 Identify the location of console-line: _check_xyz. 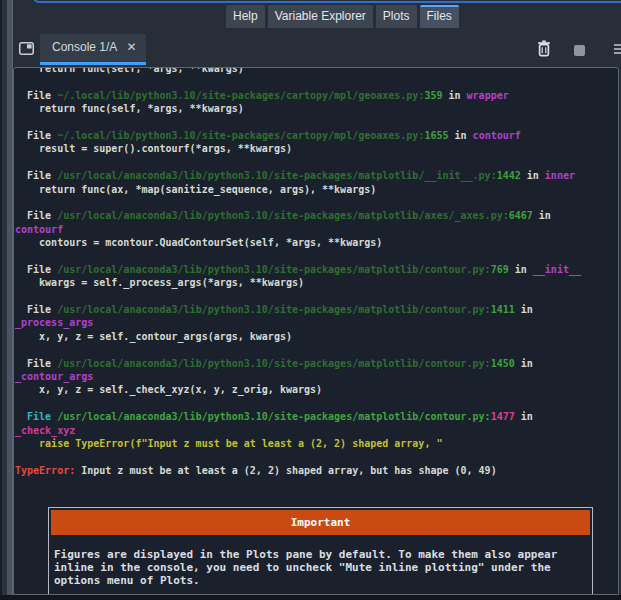
(316, 430).